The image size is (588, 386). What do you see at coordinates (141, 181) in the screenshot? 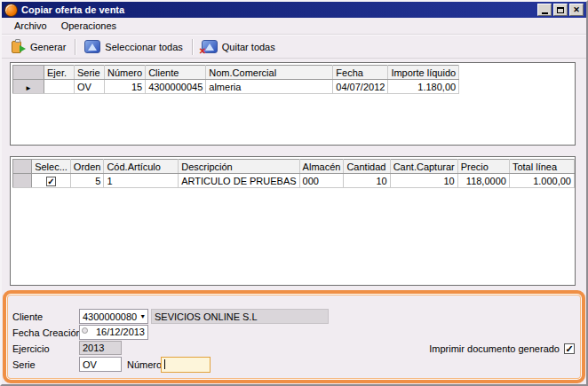
I see `lines-cell-codarticulo: 1` at bounding box center [141, 181].